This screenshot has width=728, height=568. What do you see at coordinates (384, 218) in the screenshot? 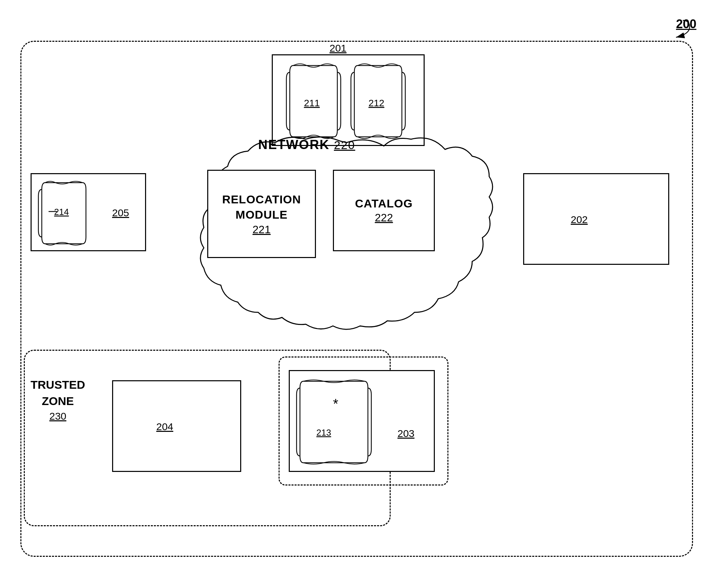
I see `catalog-number: 222` at bounding box center [384, 218].